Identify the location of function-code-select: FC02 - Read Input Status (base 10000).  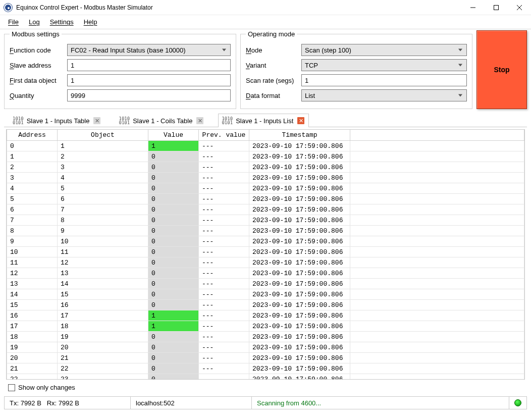
(149, 50).